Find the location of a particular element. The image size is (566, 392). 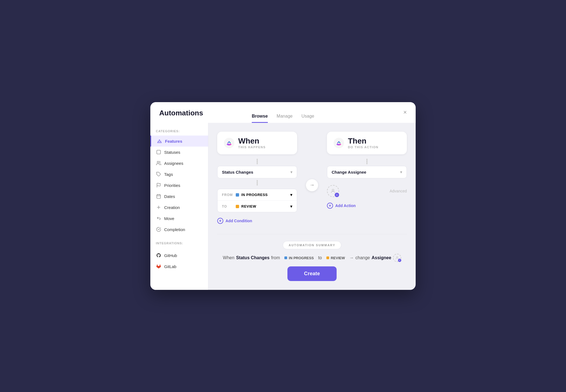

sidebar-item-tags-label: Tags is located at coordinates (169, 174).